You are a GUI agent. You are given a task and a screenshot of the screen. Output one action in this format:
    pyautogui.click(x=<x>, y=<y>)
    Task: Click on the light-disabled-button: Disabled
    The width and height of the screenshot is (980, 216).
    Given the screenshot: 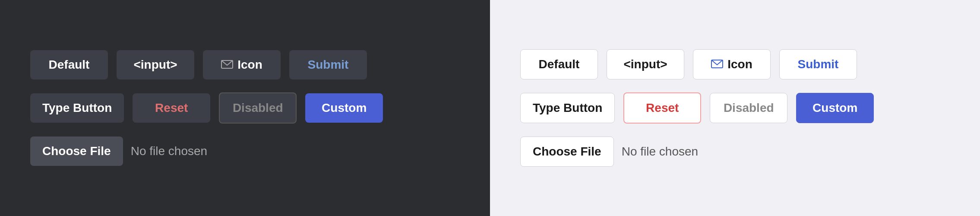 What is the action you would take?
    pyautogui.click(x=749, y=108)
    